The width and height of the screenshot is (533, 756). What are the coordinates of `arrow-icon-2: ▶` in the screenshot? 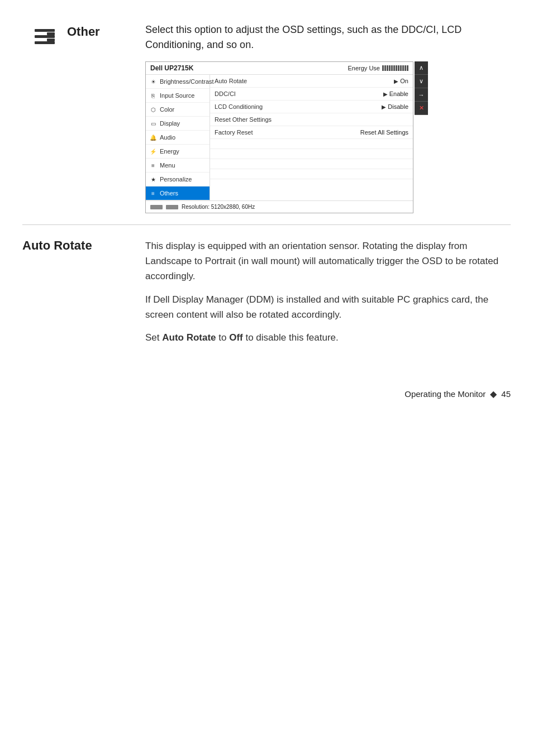 It's located at (386, 94).